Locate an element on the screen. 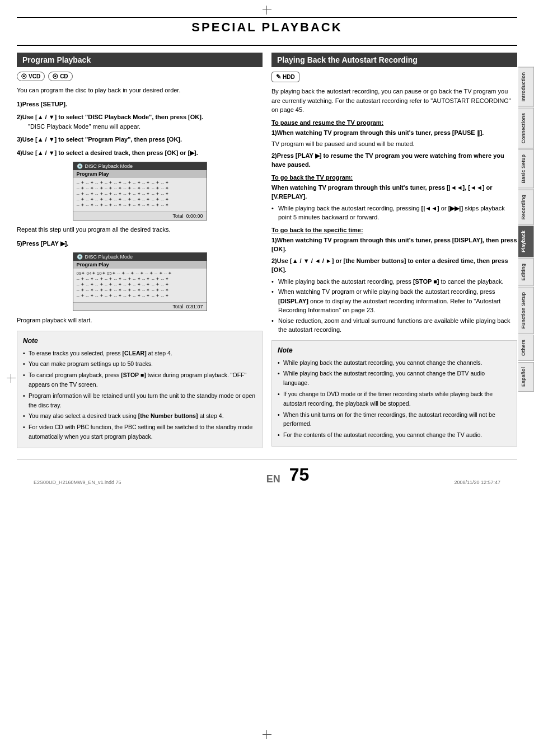 This screenshot has height=756, width=534. right-note-2: While playing back the autostart recordi… is located at coordinates (394, 378).